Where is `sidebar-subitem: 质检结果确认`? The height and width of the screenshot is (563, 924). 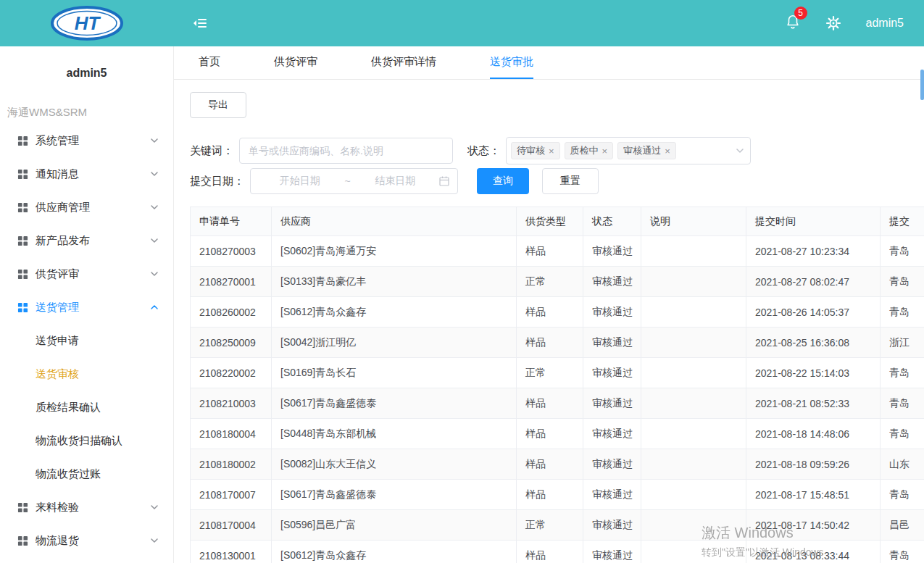 sidebar-subitem: 质检结果确认 is located at coordinates (87, 407).